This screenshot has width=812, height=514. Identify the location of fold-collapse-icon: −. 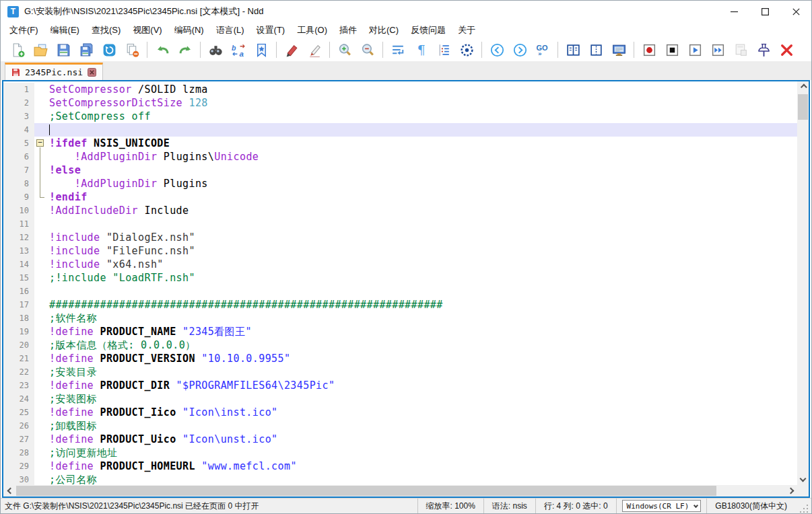
(40, 143).